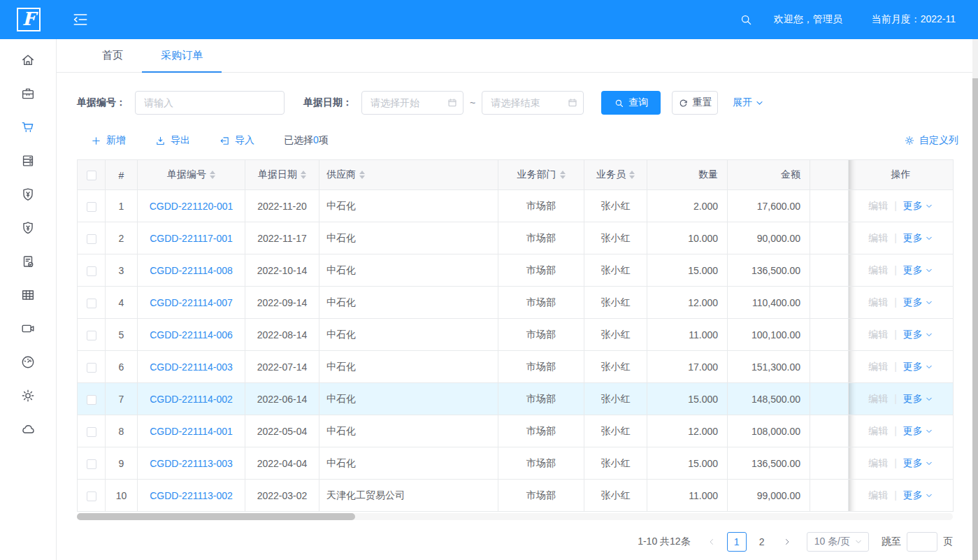 This screenshot has width=978, height=560. What do you see at coordinates (192, 335) in the screenshot?
I see `doc-no-link: CGDD-221114-006` at bounding box center [192, 335].